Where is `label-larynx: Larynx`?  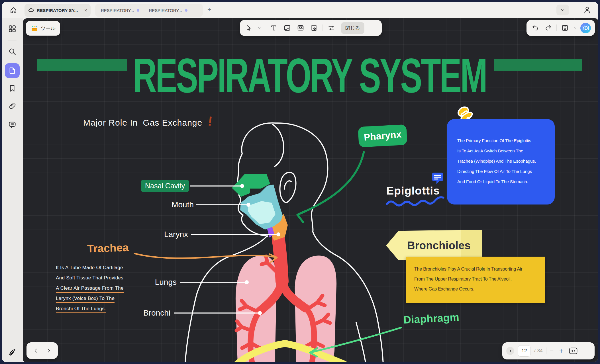
label-larynx: Larynx is located at coordinates (168, 234).